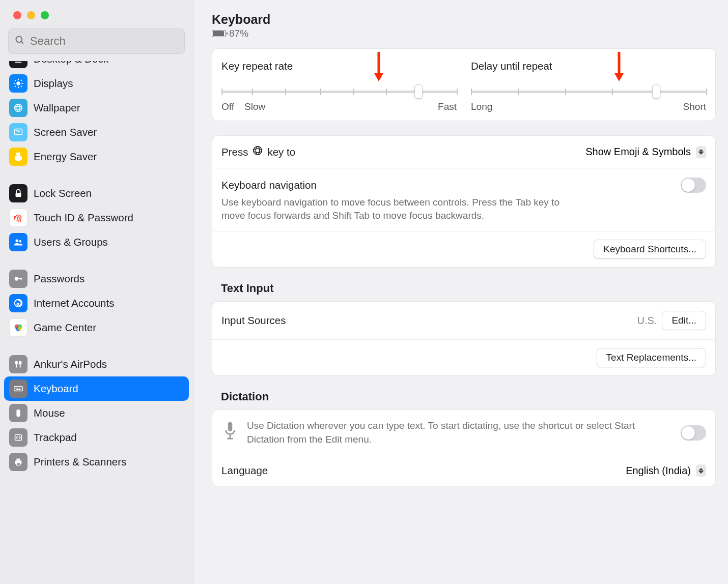 The width and height of the screenshot is (728, 584). What do you see at coordinates (464, 288) in the screenshot?
I see `text-input-heading: Text Input` at bounding box center [464, 288].